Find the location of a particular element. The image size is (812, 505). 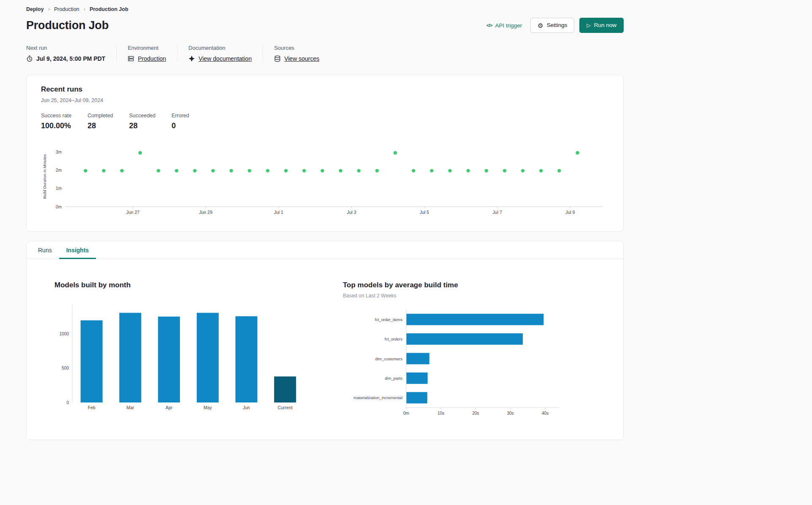

dbt-docs-icon is located at coordinates (192, 59).